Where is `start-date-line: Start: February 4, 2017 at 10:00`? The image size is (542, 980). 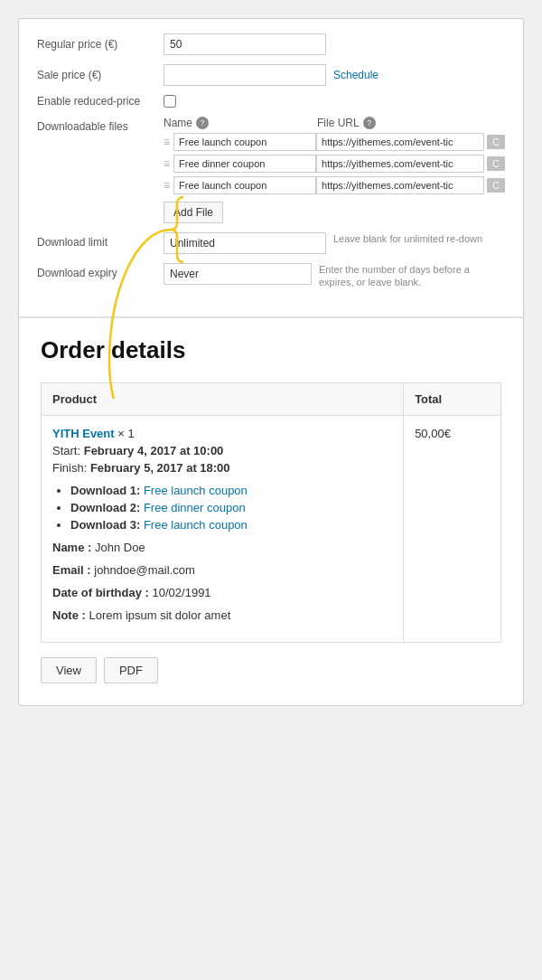
start-date-line: Start: February 4, 2017 at 10:00 is located at coordinates (222, 450).